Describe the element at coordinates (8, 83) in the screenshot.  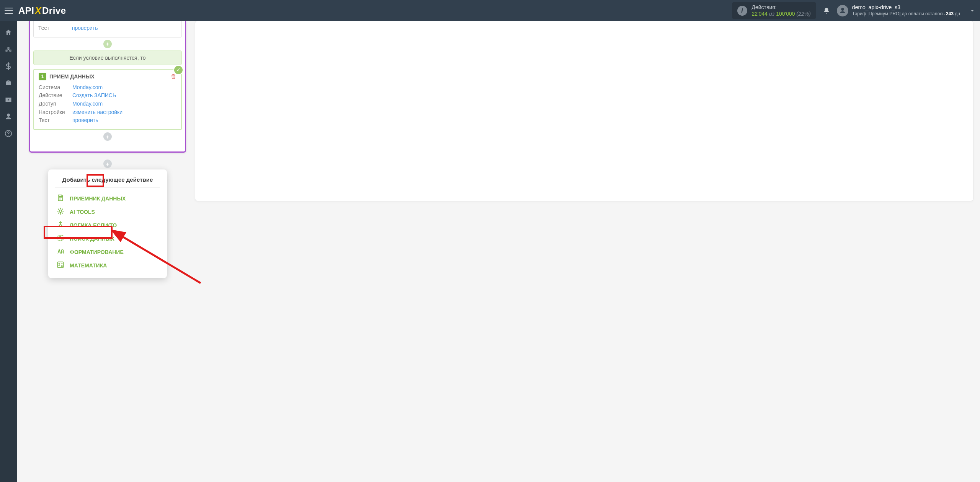
I see `sidebar-briefcase` at that location.